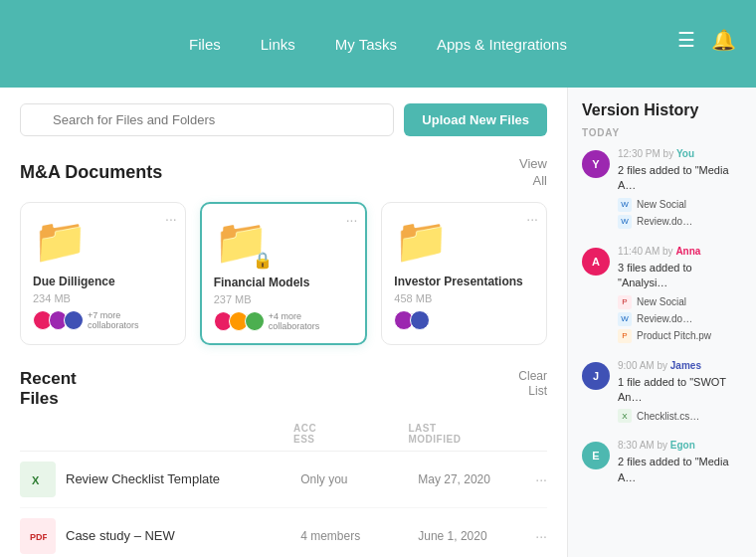  I want to click on version-file-item: P New Social, so click(680, 302).